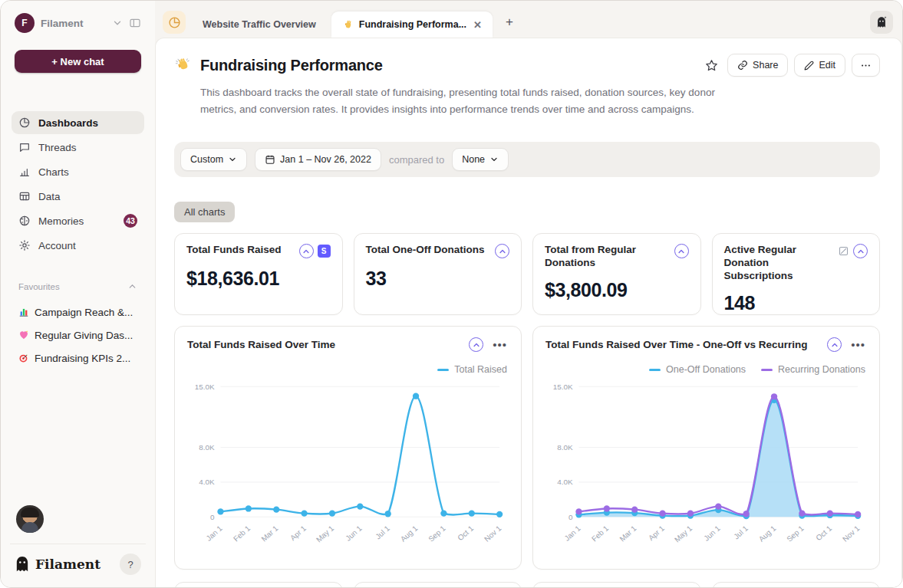  I want to click on favourite-item-label: Fundraising KPIs 2..., so click(83, 359).